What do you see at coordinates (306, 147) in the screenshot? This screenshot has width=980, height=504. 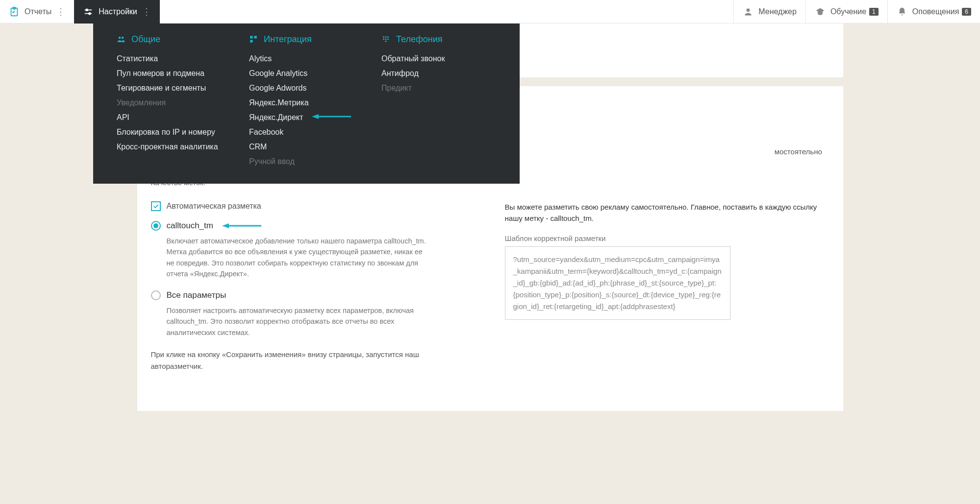 I see `dropdown-item: CRM` at bounding box center [306, 147].